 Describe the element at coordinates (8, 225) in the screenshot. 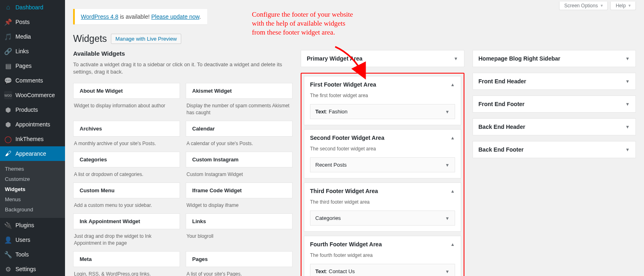

I see `plugins-icon: 🔌` at that location.